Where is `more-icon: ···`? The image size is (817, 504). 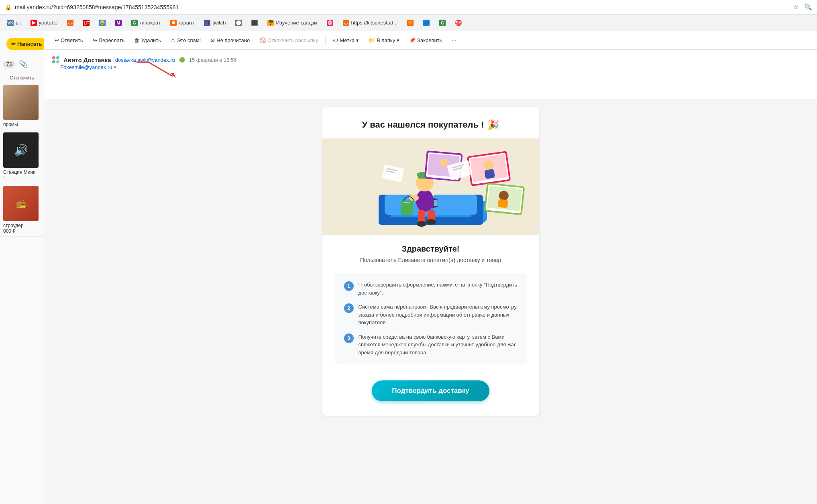 more-icon: ··· is located at coordinates (454, 40).